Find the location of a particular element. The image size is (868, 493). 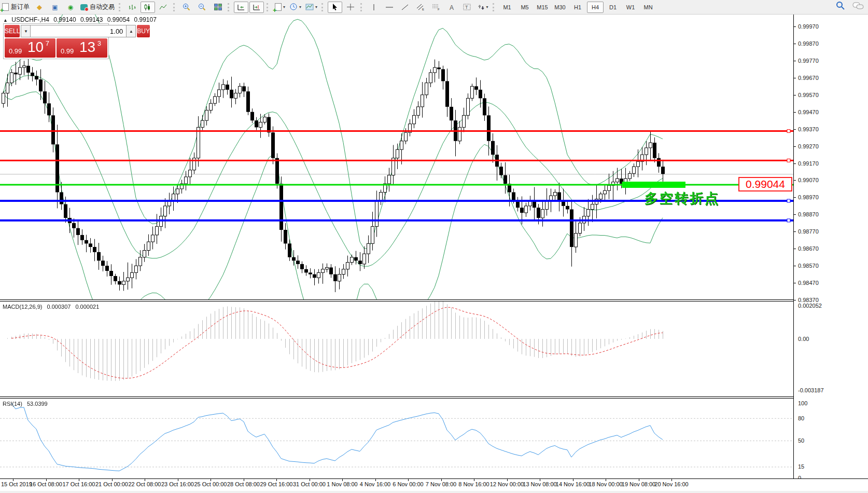

terminal-icon: ▣ is located at coordinates (55, 7).